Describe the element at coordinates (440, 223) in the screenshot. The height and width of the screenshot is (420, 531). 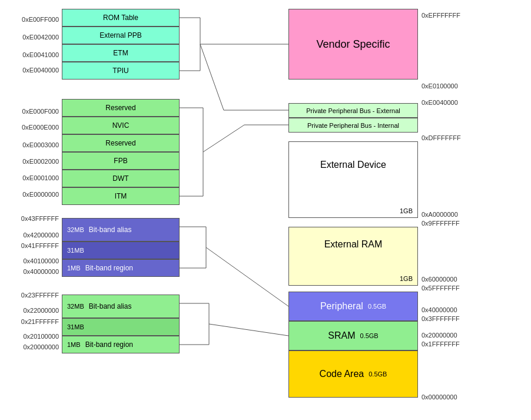
I see `addr-right-9fffffff: 0x9FFFFFFF` at that location.